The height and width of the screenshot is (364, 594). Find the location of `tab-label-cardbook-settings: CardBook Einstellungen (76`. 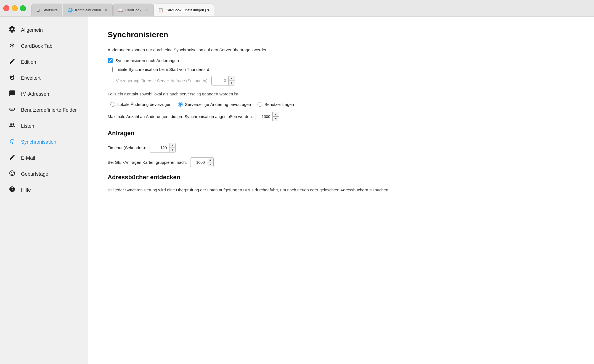

tab-label-cardbook-settings: CardBook Einstellungen (76 is located at coordinates (188, 10).